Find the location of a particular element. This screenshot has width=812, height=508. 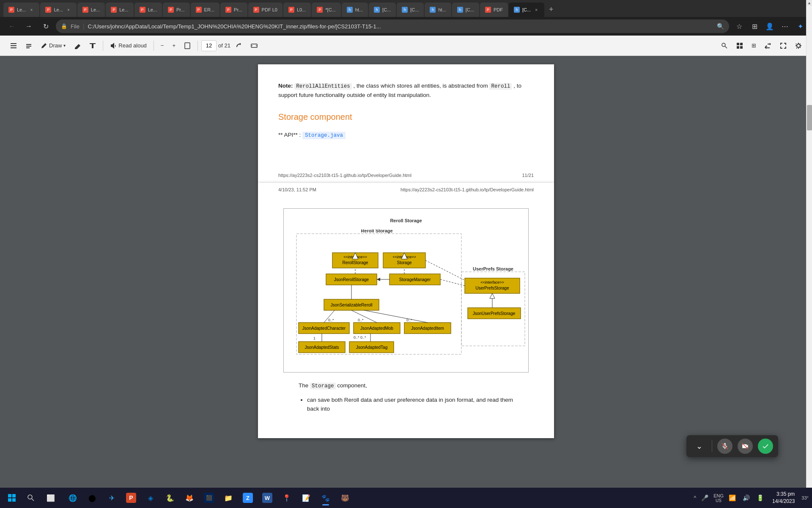

contents-button is located at coordinates (14, 46).